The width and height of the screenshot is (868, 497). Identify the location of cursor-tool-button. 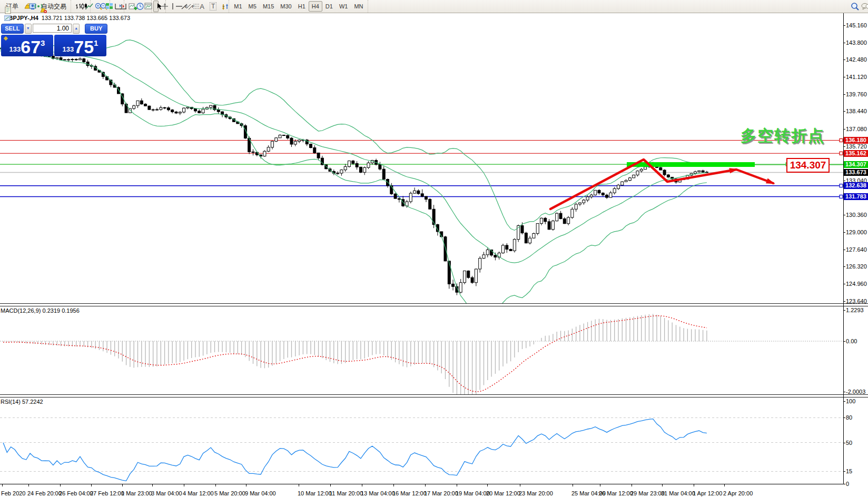
(156, 6).